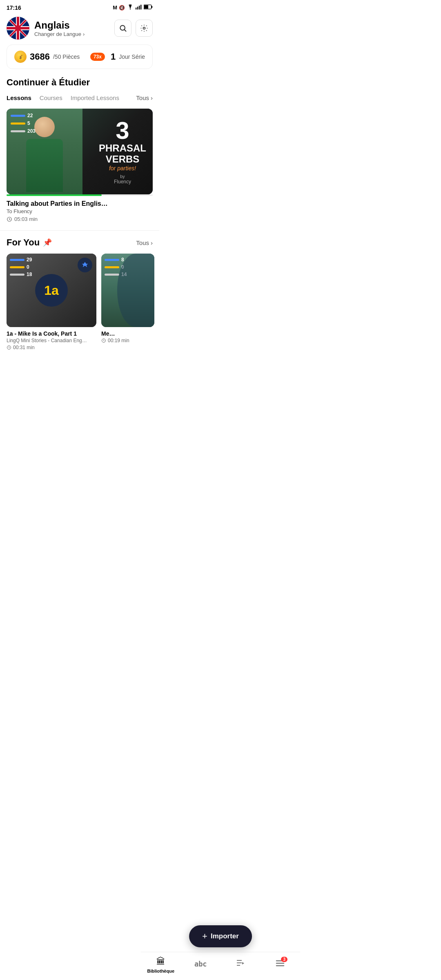  What do you see at coordinates (145, 98) in the screenshot?
I see `tous-link-1: Tous ›` at bounding box center [145, 98].